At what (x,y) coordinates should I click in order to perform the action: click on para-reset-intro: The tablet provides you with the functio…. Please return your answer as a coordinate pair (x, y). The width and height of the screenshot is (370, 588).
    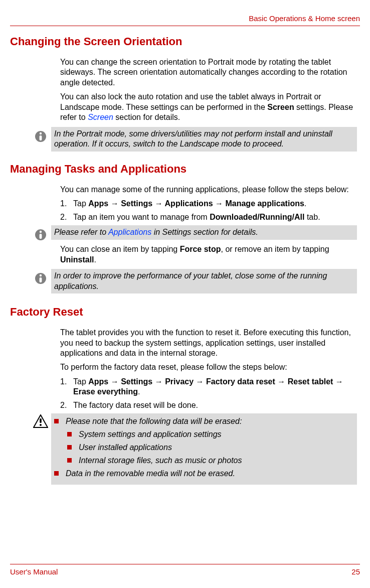
    Looking at the image, I should click on (209, 343).